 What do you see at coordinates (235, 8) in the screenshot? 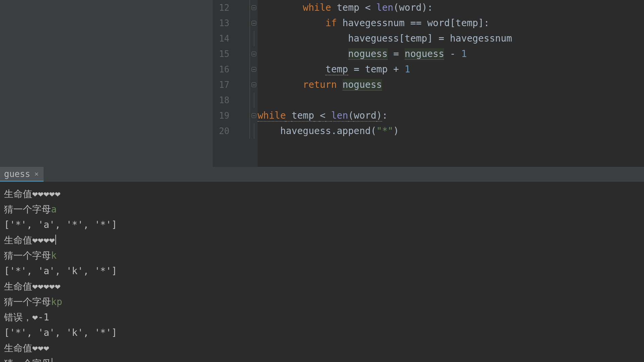
I see `gutter-row: 12` at bounding box center [235, 8].